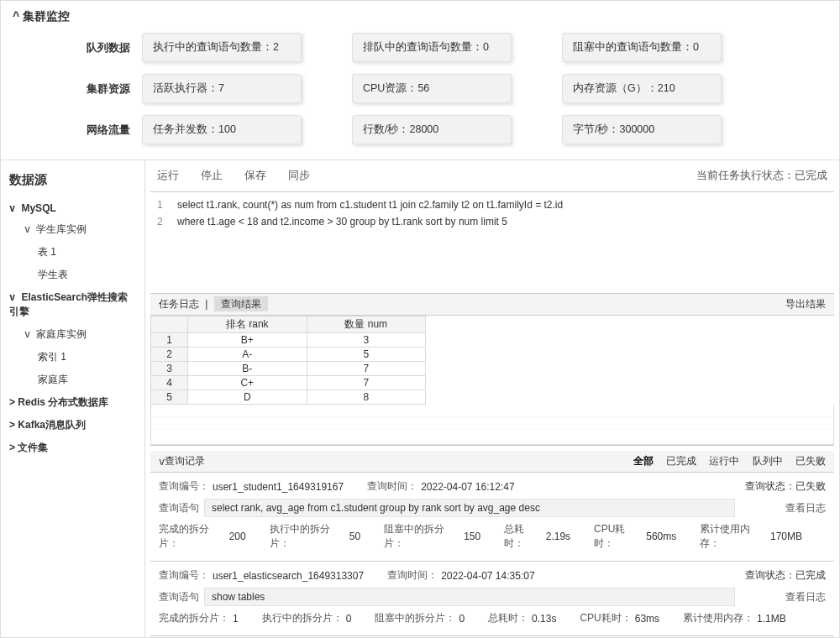 Image resolution: width=840 pixels, height=638 pixels. I want to click on th-rownum, so click(170, 325).